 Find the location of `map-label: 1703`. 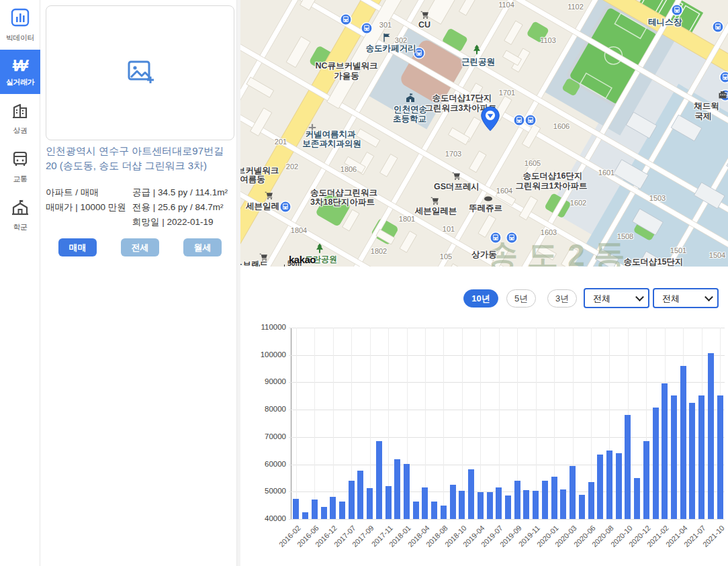

map-label: 1703 is located at coordinates (453, 154).